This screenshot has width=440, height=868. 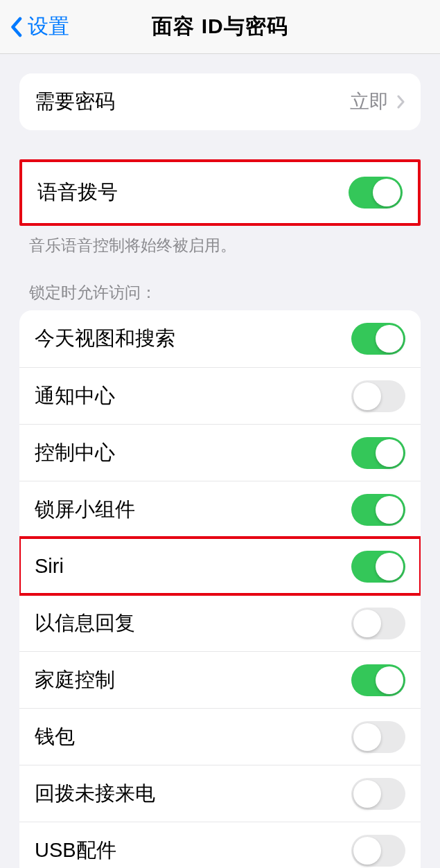 What do you see at coordinates (220, 452) in the screenshot?
I see `row-control-center: 控制中心` at bounding box center [220, 452].